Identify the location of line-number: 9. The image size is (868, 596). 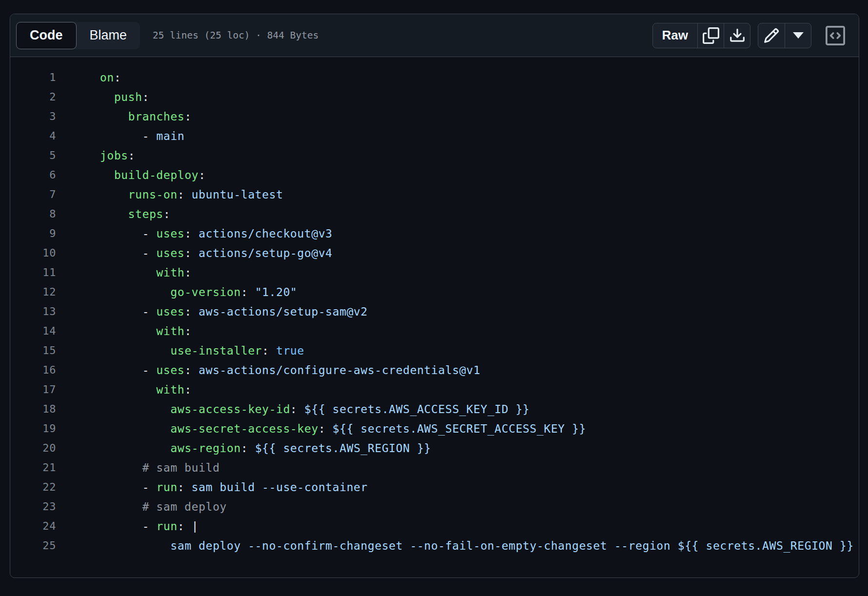
(33, 234).